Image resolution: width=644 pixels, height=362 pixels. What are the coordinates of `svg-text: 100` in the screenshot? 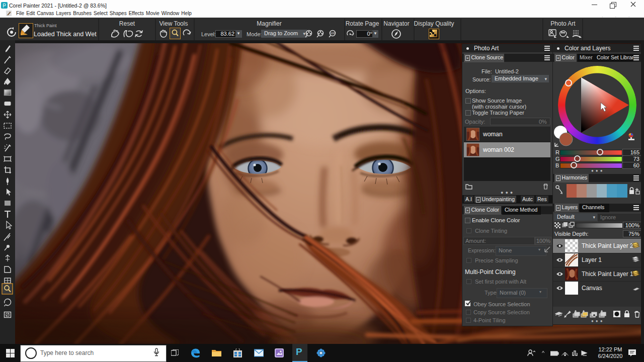 It's located at (332, 33).